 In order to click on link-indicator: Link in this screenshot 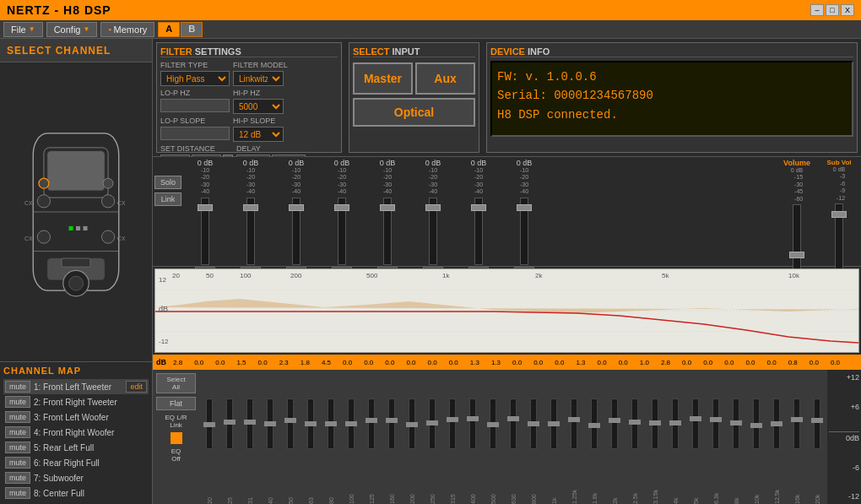, I will do `click(168, 199)`.